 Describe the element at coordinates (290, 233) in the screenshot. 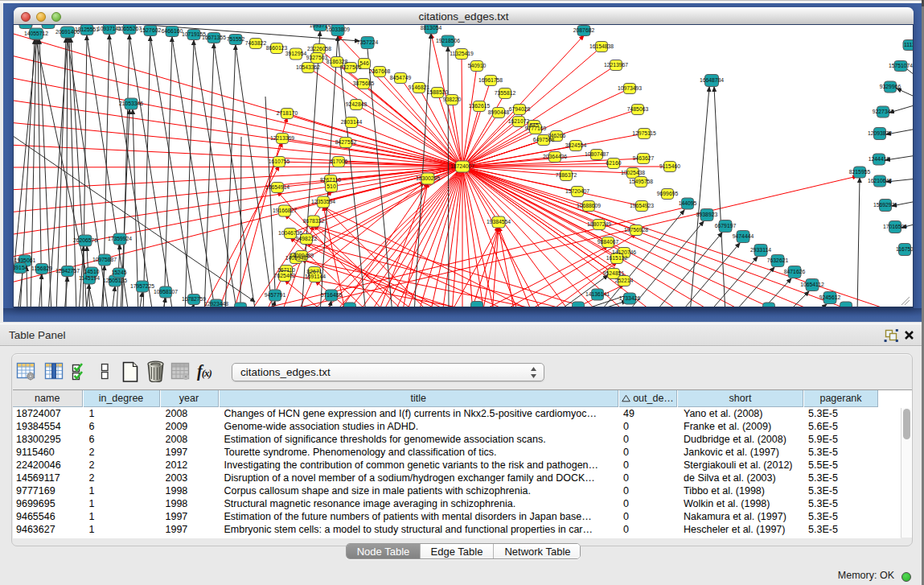

I see `svg-text: 10046736` at that location.